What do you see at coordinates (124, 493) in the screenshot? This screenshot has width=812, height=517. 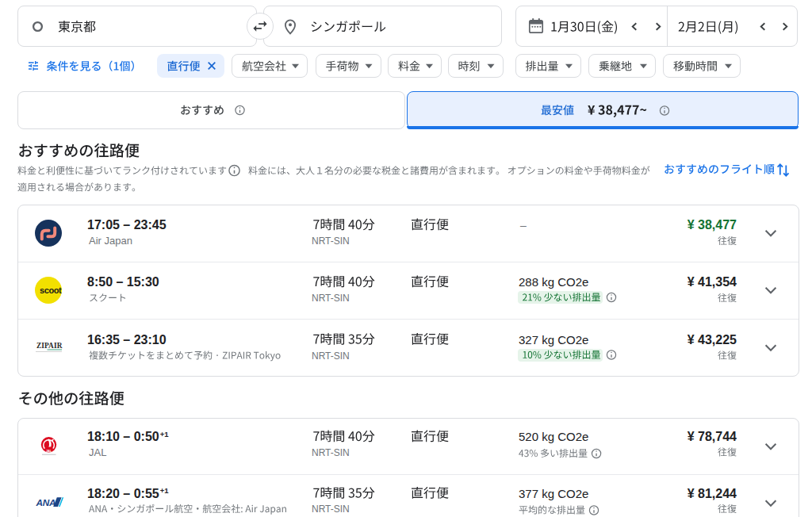 I see `svg-text: 18:20 – 0:55` at bounding box center [124, 493].